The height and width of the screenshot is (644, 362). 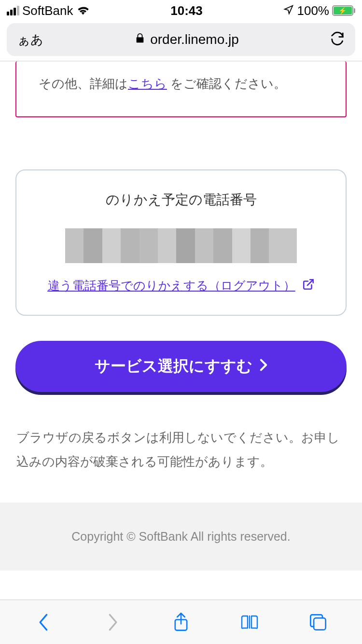 I want to click on clock: 10:43, so click(x=186, y=11).